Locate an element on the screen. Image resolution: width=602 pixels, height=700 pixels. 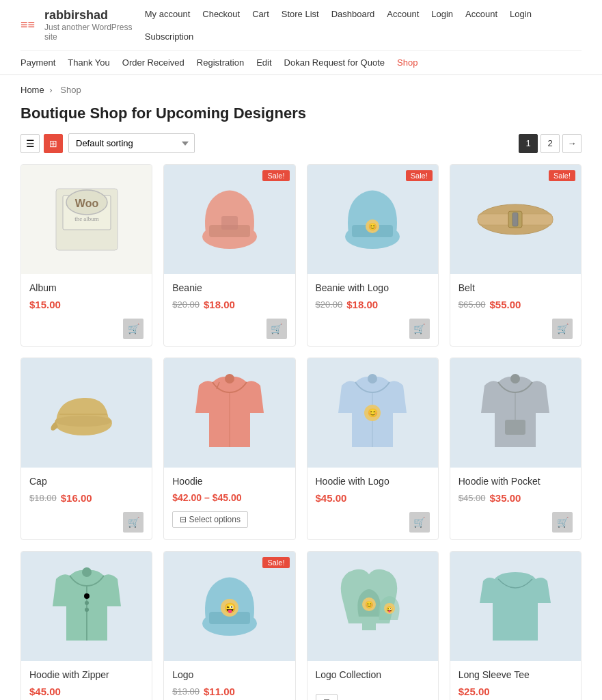
product-image-logo: Sale! 😜 is located at coordinates (230, 606).